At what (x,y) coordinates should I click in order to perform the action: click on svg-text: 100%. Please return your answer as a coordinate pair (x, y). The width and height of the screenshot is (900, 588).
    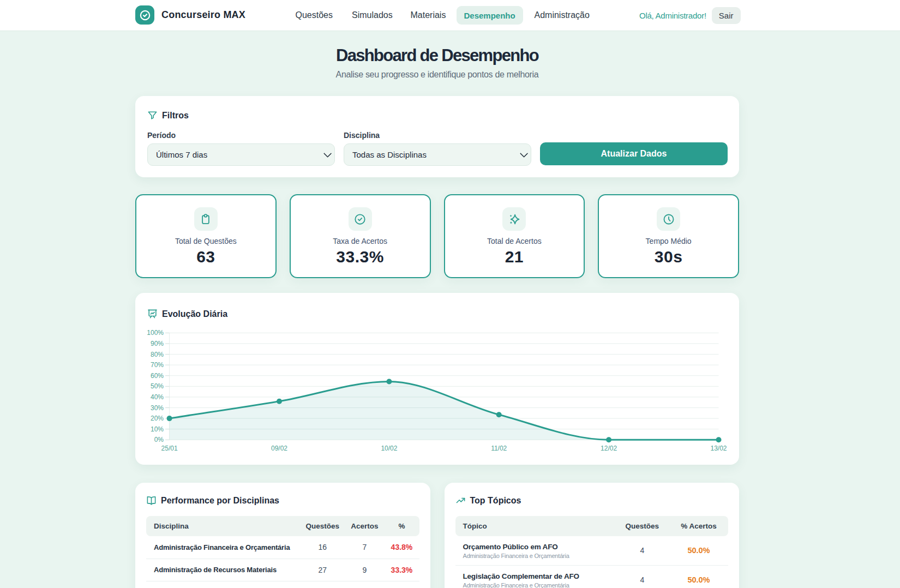
    Looking at the image, I should click on (155, 333).